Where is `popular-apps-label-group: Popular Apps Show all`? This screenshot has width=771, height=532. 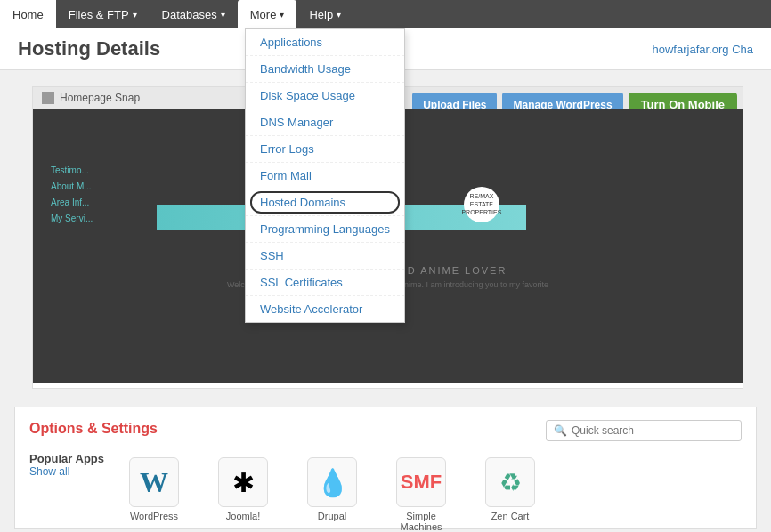 popular-apps-label-group: Popular Apps Show all is located at coordinates (67, 464).